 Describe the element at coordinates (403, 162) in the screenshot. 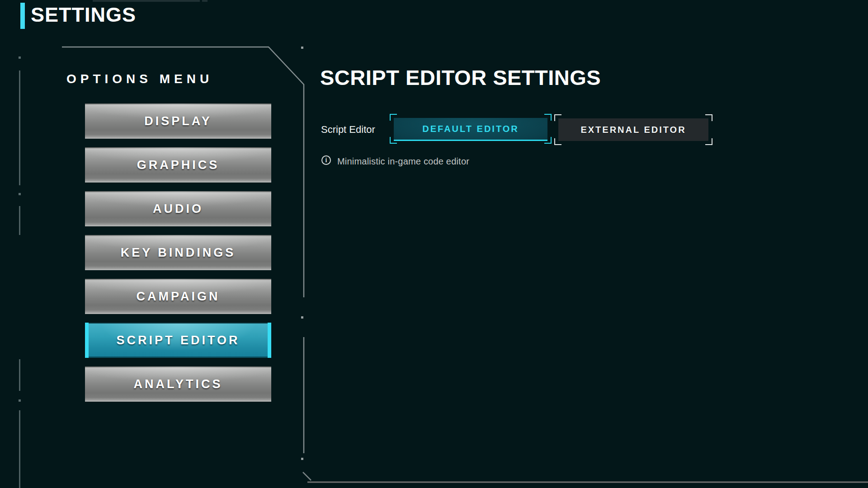

I see `setting-description: Minimalistic in-game code editor` at that location.